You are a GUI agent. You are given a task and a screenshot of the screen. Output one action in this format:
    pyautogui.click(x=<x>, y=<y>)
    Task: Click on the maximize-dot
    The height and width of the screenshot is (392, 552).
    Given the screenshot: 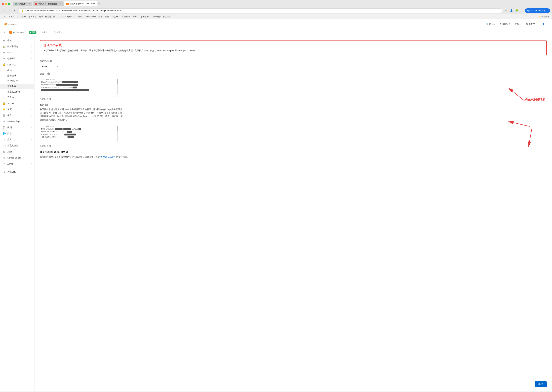 What is the action you would take?
    pyautogui.click(x=9, y=4)
    